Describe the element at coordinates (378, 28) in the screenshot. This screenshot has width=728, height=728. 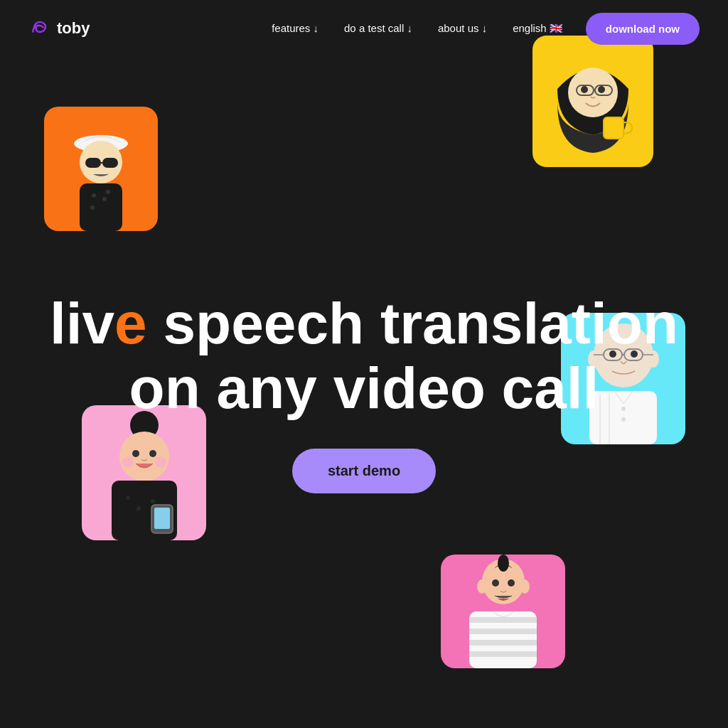
I see `nav-test-call: do a test call ↓` at that location.